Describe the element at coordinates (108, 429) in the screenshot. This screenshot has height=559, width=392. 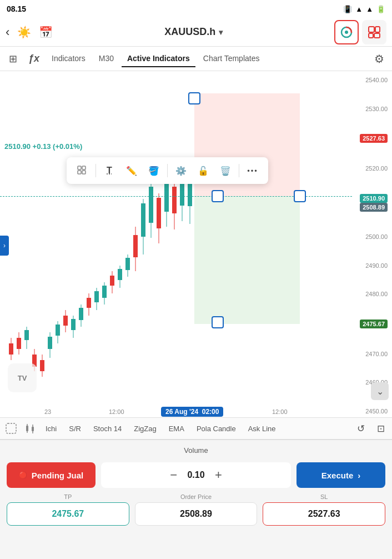
I see `tab-stoch: Stoch 14` at that location.